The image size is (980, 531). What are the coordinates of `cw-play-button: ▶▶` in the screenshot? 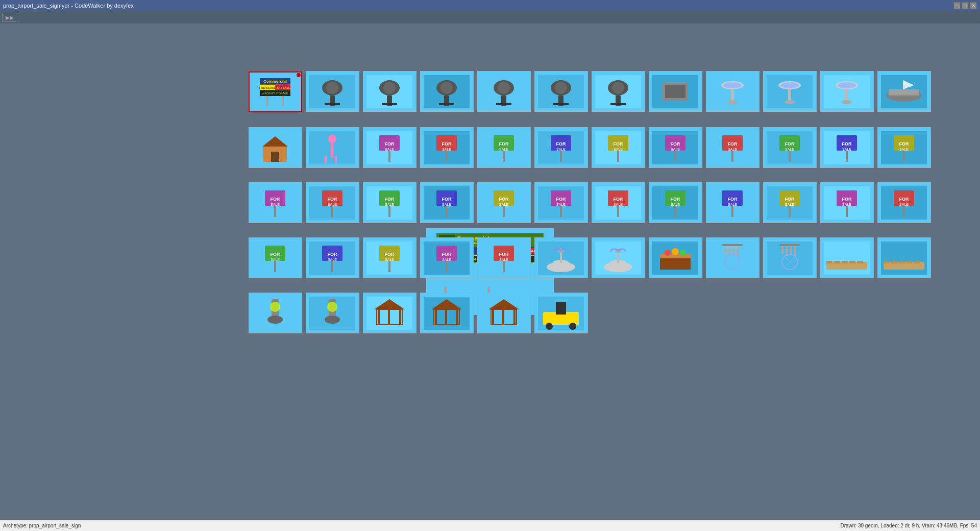 It's located at (10, 17).